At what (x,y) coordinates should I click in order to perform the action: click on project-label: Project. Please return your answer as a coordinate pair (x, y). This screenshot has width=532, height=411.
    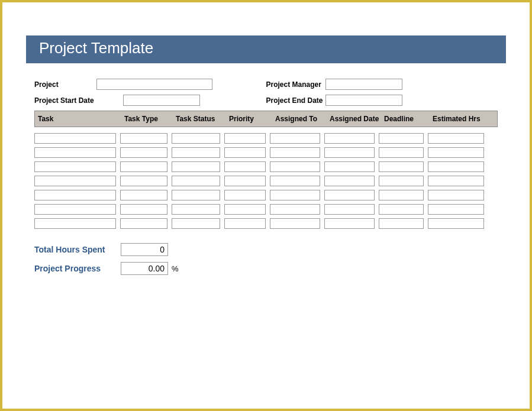
    Looking at the image, I should click on (65, 85).